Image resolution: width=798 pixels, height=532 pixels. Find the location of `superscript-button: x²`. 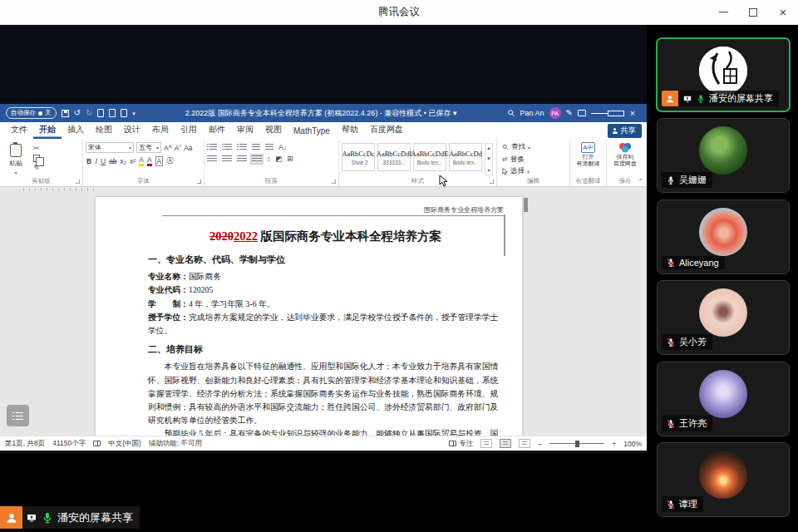

superscript-button: x² is located at coordinates (133, 161).